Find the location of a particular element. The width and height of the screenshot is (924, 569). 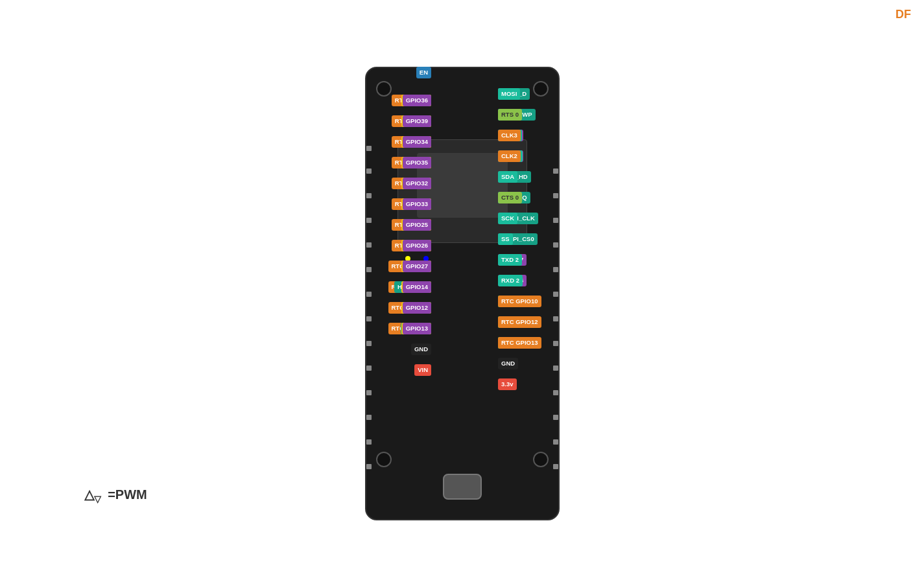

usb-connector is located at coordinates (462, 487).